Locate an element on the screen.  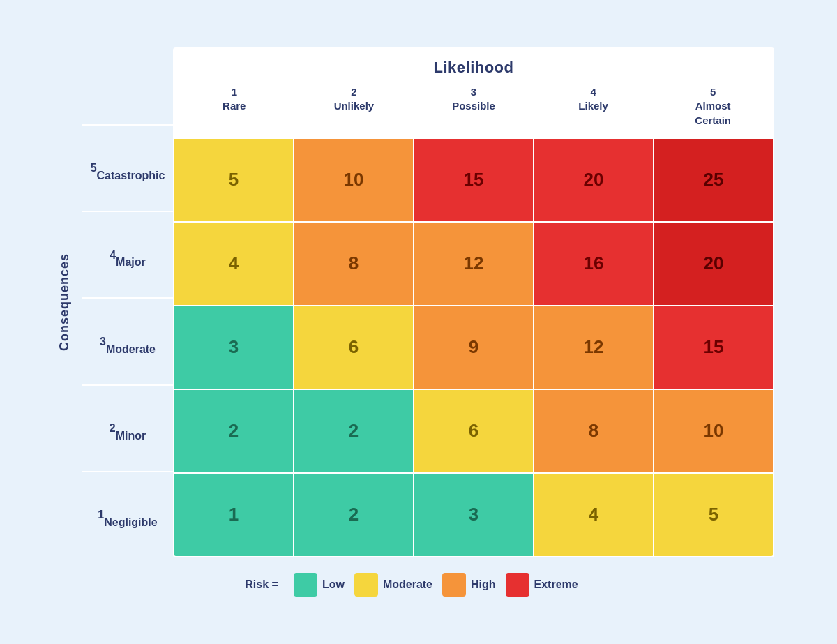
col-header-2: 3Possible is located at coordinates (474, 107).